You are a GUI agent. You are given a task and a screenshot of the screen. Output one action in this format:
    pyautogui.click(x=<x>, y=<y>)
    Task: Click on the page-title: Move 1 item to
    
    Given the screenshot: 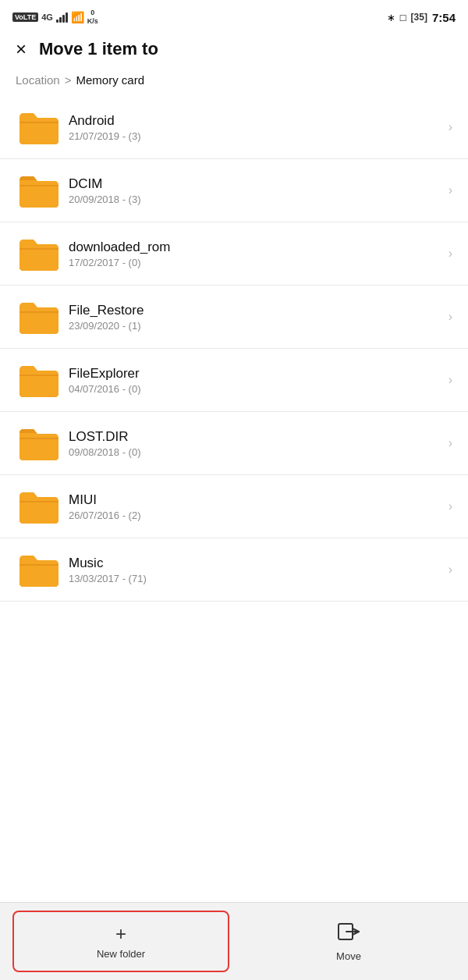 What is the action you would take?
    pyautogui.click(x=98, y=49)
    